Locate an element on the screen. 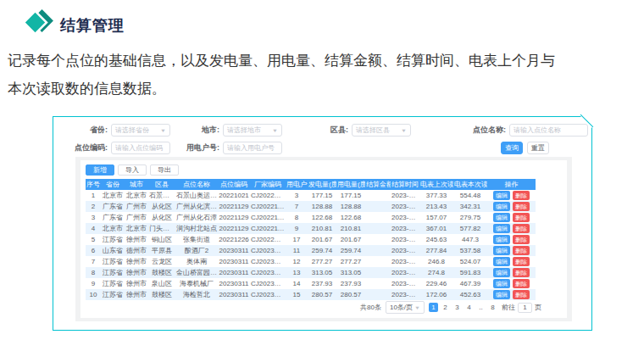  table-cell: 广州市 is located at coordinates (136, 207).